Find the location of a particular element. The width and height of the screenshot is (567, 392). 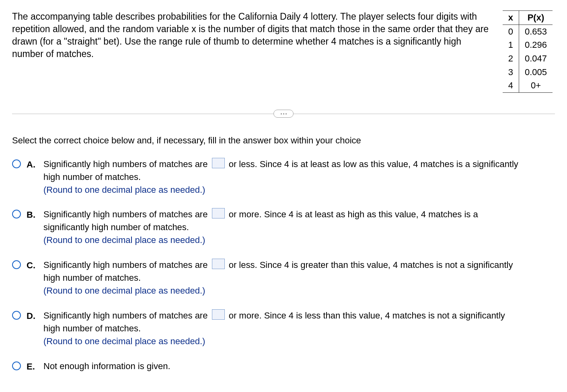

answer-instruction: Select the correct choice below and, if … is located at coordinates (284, 141).